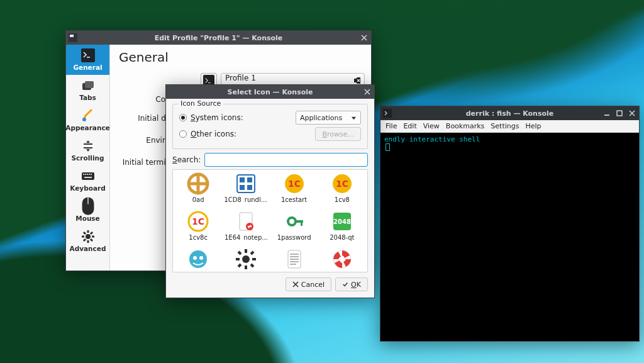 The height and width of the screenshot is (363, 644). I want to click on svg-text: 2048, so click(342, 221).